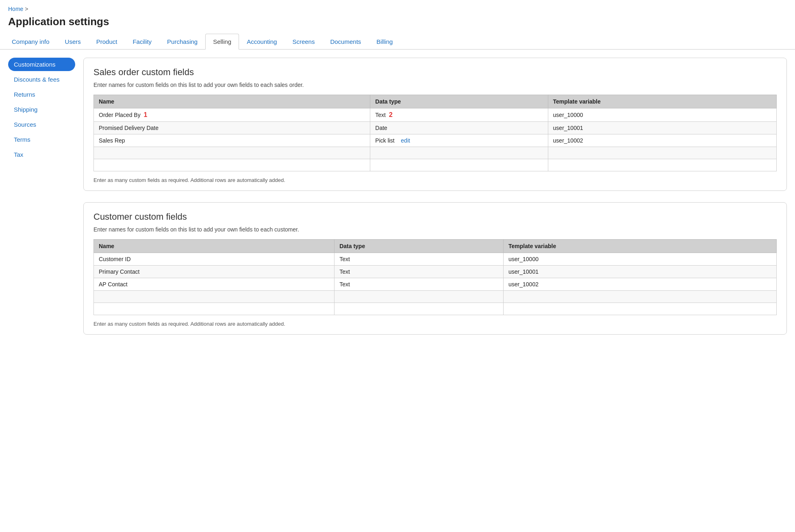  Describe the element at coordinates (222, 41) in the screenshot. I see `tab-selling: Selling` at that location.